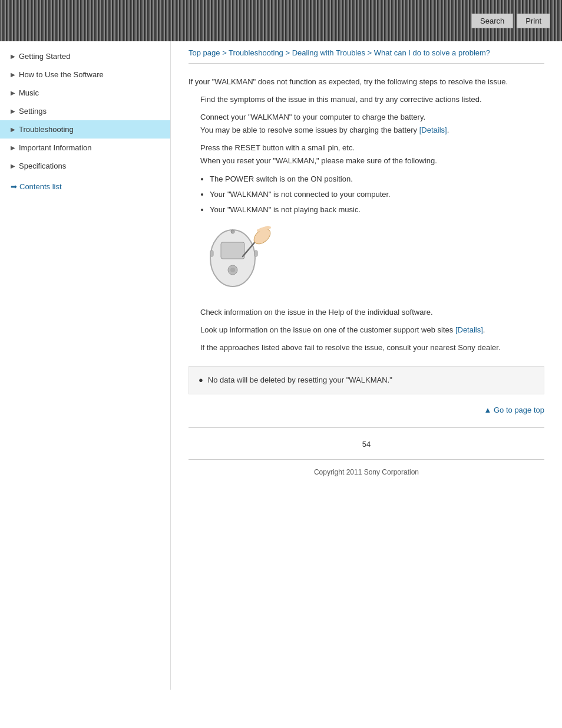 Image resolution: width=562 pixels, height=728 pixels. What do you see at coordinates (328, 330) in the screenshot?
I see `step5-line1: Look up information on the issue on one …` at bounding box center [328, 330].